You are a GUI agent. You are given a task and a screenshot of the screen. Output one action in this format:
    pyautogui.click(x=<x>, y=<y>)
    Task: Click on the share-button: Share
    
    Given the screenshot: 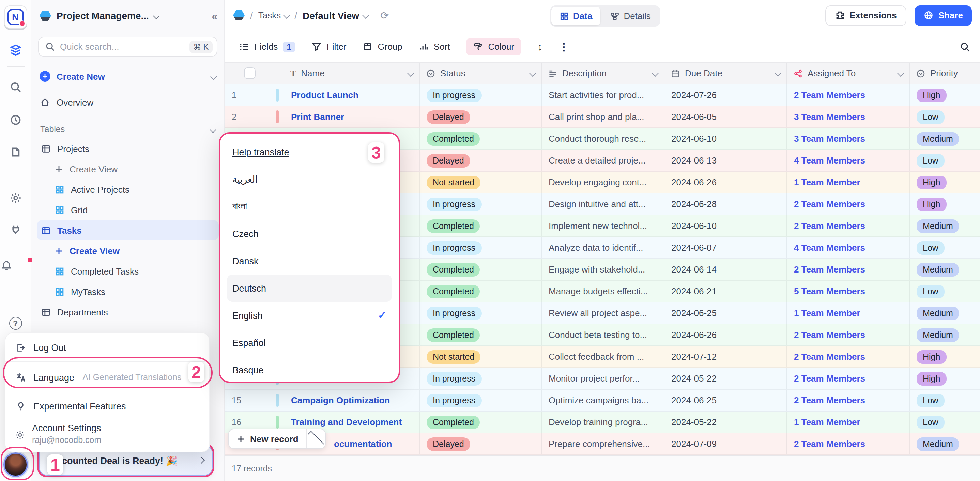 What is the action you would take?
    pyautogui.click(x=943, y=15)
    